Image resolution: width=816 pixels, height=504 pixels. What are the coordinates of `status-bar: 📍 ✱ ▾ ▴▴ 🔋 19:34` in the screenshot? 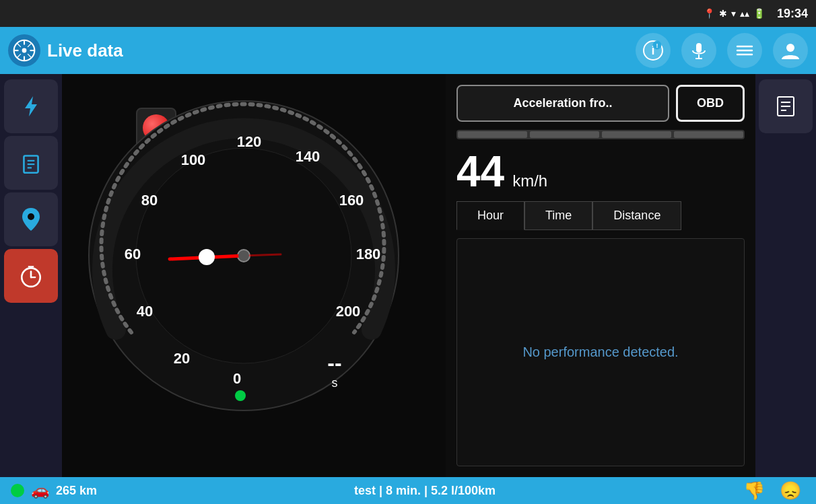 It's located at (408, 13).